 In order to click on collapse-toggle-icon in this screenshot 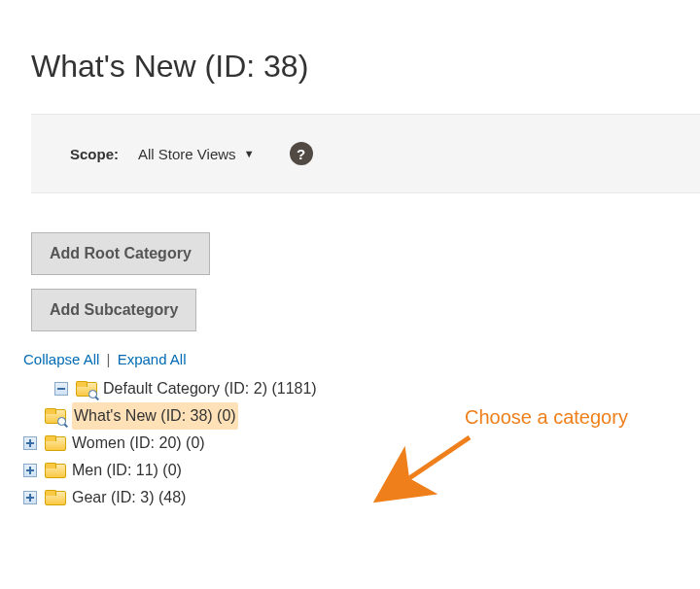, I will do `click(61, 389)`.